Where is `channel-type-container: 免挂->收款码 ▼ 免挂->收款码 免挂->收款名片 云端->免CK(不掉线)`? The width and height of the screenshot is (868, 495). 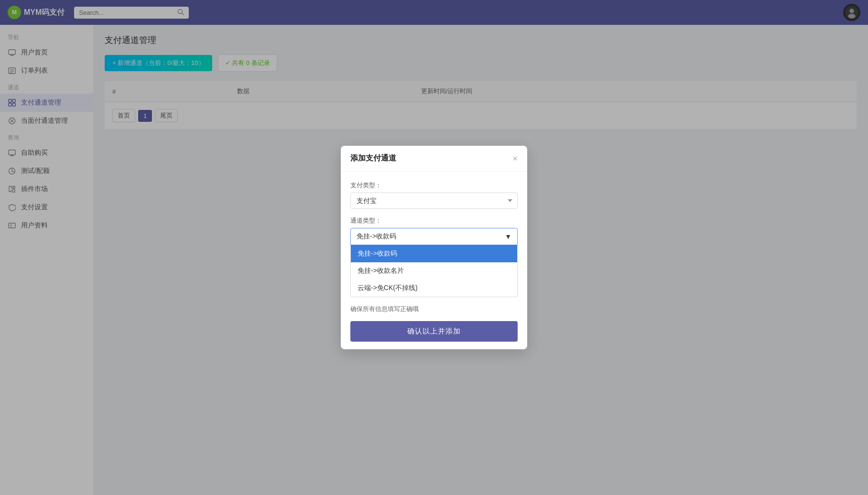
channel-type-container: 免挂->收款码 ▼ 免挂->收款码 免挂->收款名片 云端->免CK(不掉线) is located at coordinates (434, 263).